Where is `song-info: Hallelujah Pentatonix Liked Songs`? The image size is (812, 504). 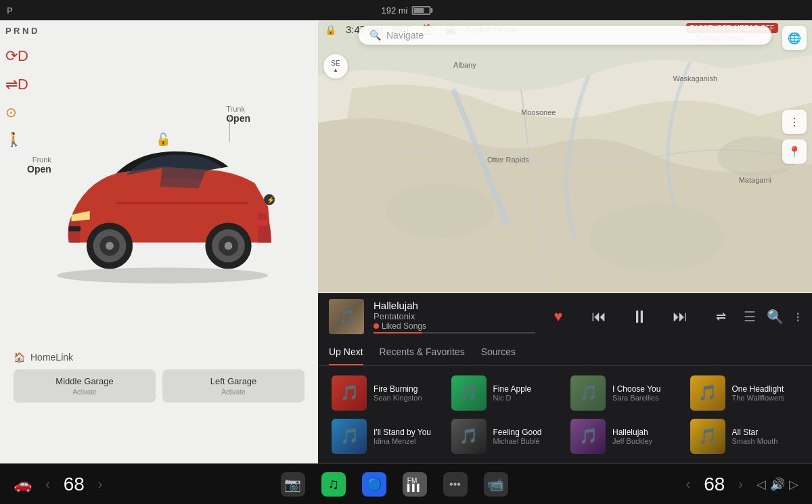 song-info: Hallelujah Pentatonix Liked Songs is located at coordinates (455, 317).